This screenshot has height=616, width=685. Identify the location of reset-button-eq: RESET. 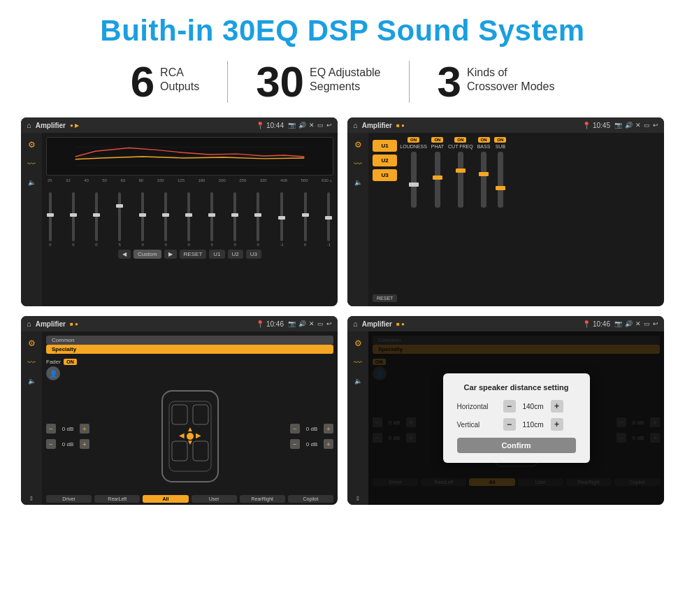
(193, 255).